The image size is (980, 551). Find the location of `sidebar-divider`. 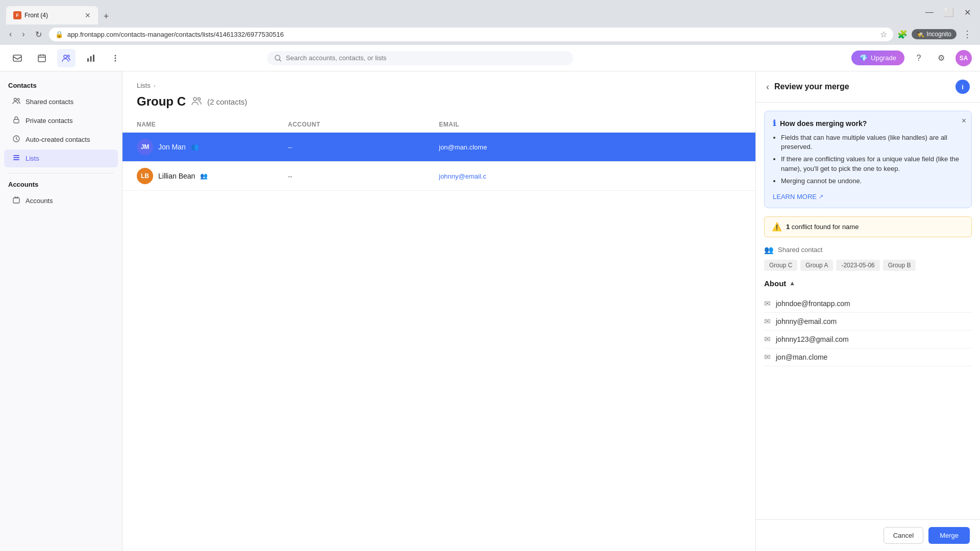

sidebar-divider is located at coordinates (61, 173).